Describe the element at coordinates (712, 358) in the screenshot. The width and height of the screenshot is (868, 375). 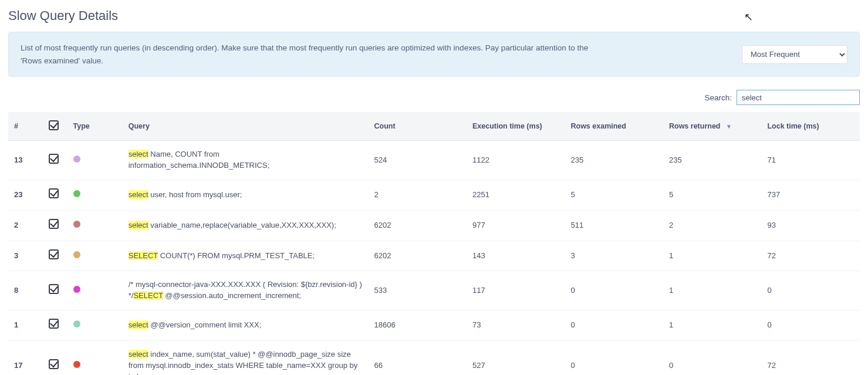
I see `row-rows-ret: 0` at that location.